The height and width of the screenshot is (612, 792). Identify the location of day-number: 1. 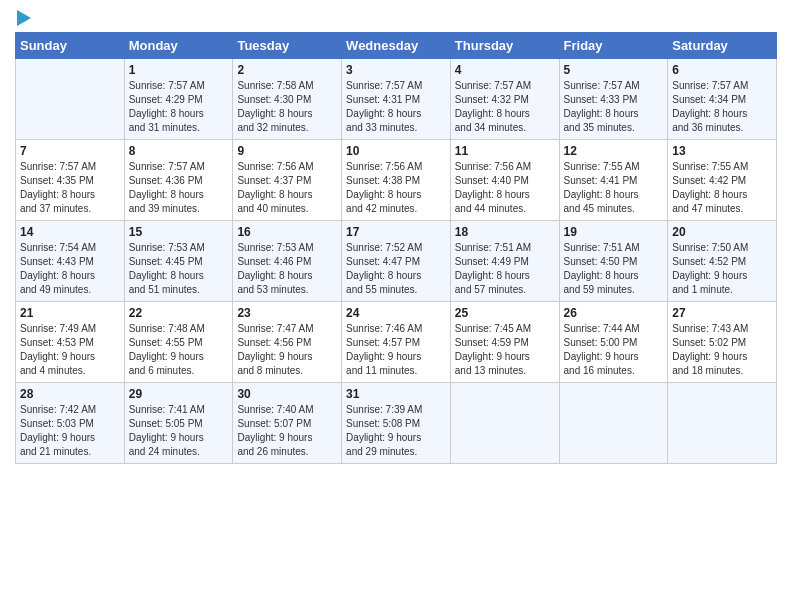
(179, 70).